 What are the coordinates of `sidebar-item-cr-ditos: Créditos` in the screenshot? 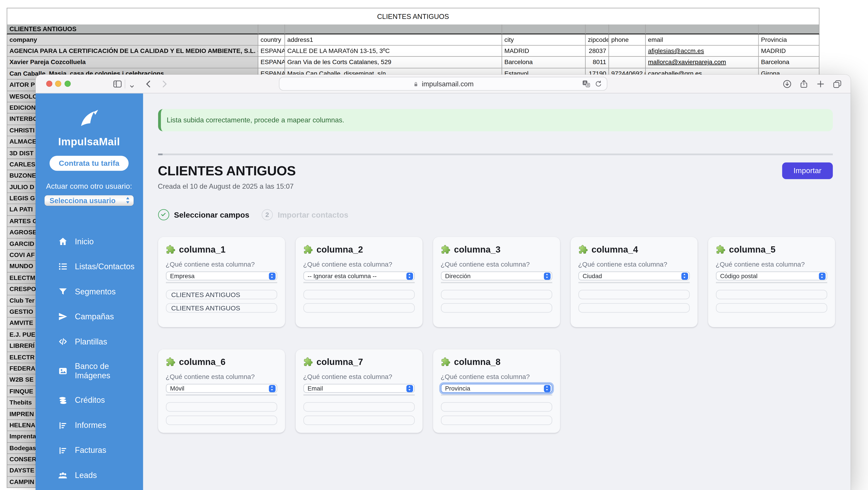 It's located at (89, 400).